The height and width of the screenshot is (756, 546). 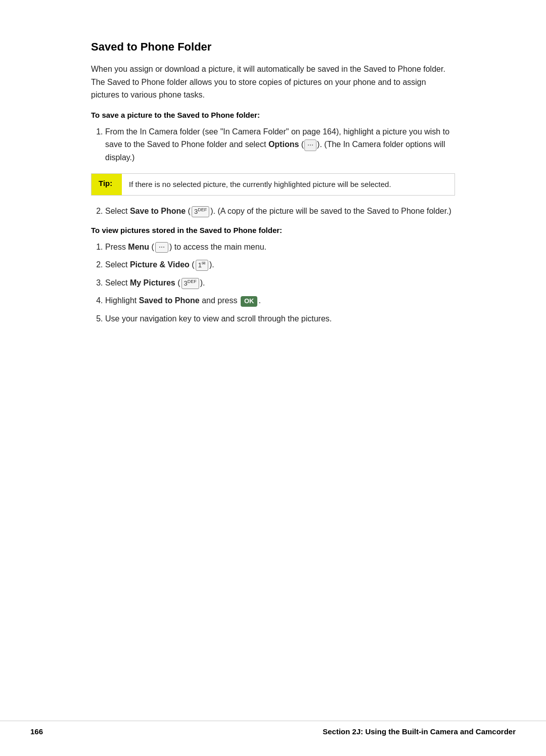 What do you see at coordinates (284, 145) in the screenshot?
I see `options-bold: Options` at bounding box center [284, 145].